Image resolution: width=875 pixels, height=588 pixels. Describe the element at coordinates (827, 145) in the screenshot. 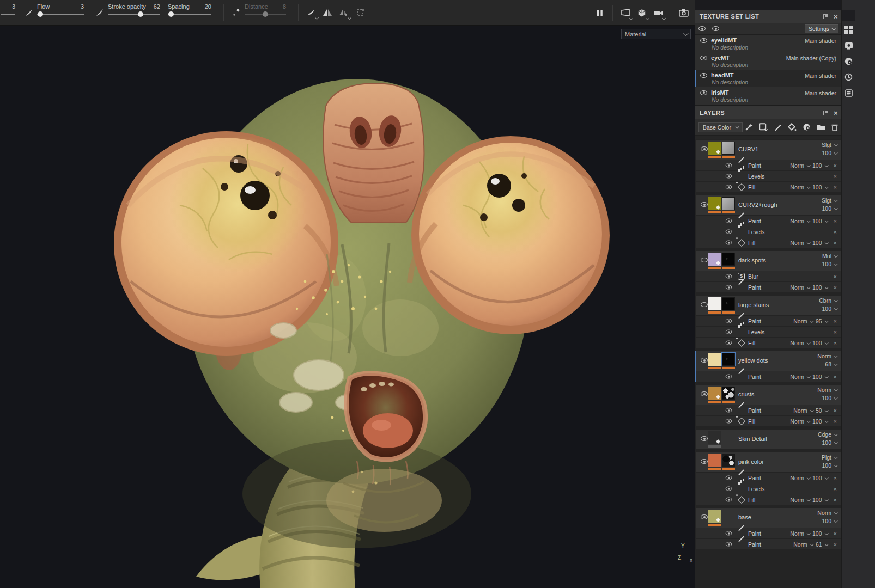

I see `layer-blend-mode: Slgt` at that location.